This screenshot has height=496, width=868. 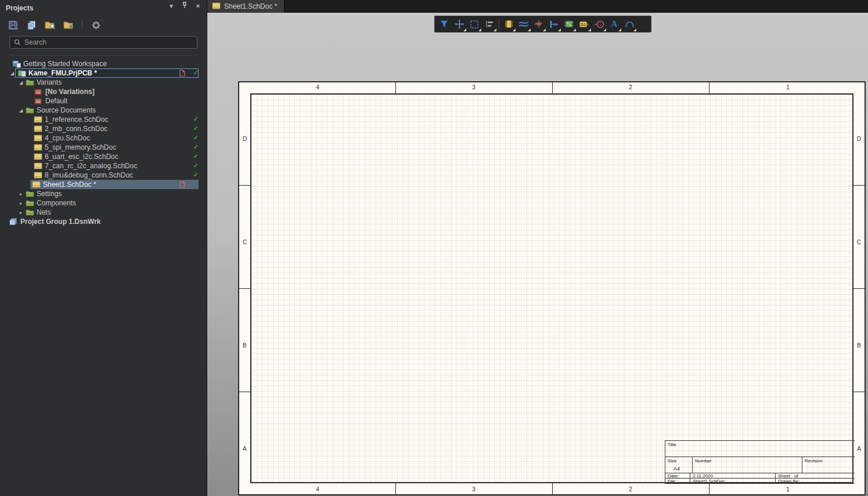 I want to click on tree-item-components-folder: ▸ Components, so click(x=103, y=203).